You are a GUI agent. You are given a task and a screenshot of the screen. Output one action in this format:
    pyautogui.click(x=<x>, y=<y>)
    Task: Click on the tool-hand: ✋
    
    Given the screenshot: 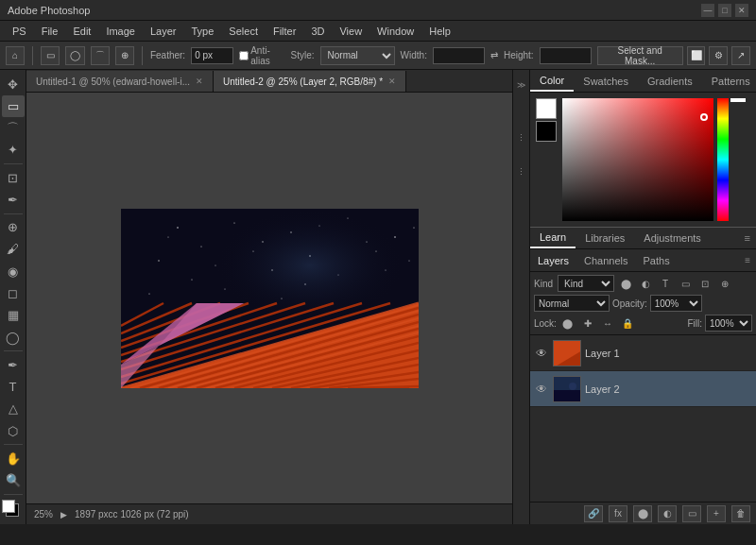 What is the action you would take?
    pyautogui.click(x=13, y=458)
    